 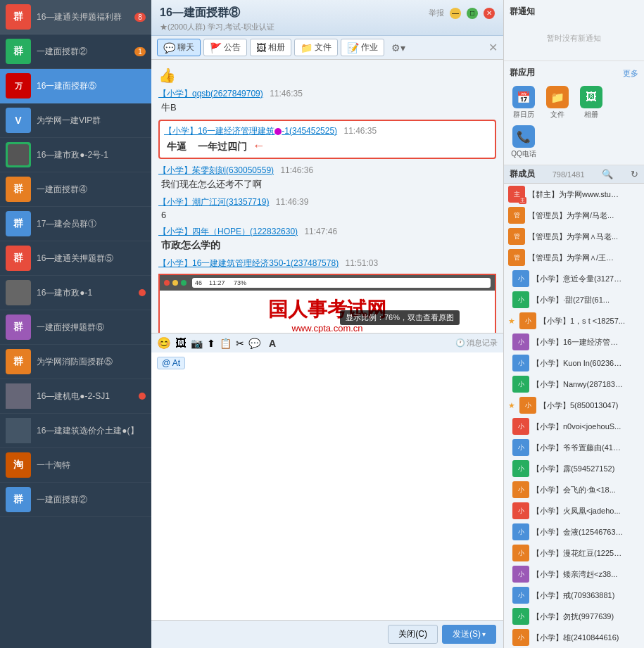 I want to click on app-qqcall: 📞 QQ电话, so click(x=524, y=142).